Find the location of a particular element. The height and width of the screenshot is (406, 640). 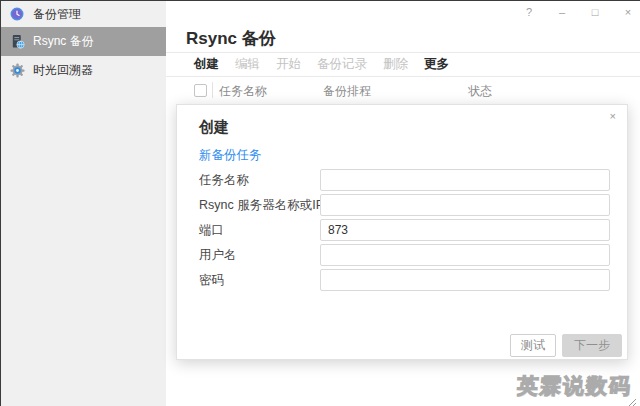

server-icon is located at coordinates (18, 42).